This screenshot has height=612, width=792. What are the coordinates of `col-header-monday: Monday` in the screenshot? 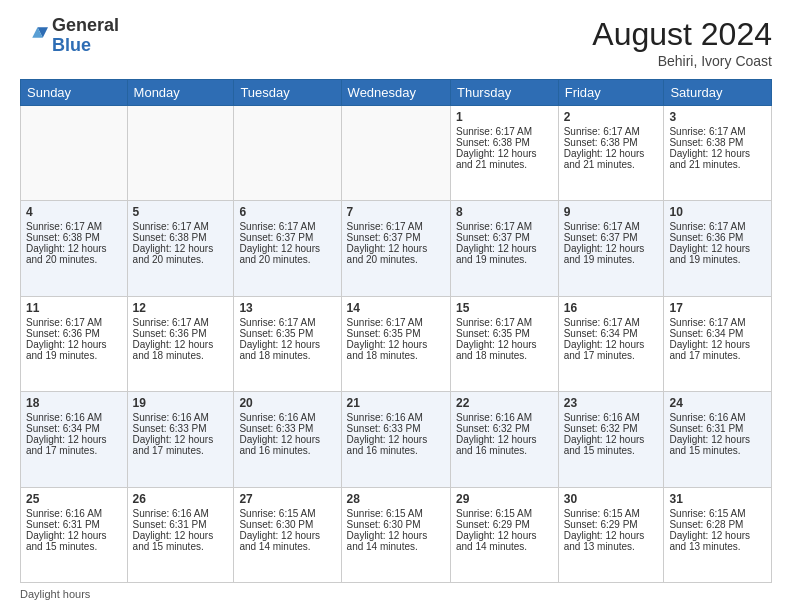 It's located at (180, 93).